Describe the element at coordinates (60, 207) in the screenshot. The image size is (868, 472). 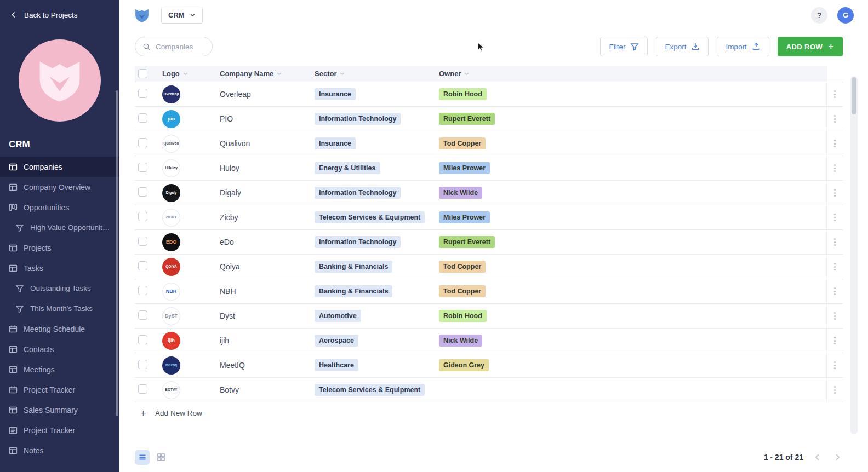
I see `sidebar-item-opportunities: Opportunities` at that location.